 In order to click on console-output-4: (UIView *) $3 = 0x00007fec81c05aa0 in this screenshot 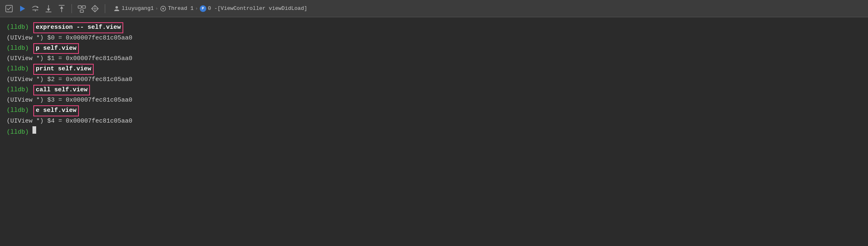, I will do `click(434, 100)`.